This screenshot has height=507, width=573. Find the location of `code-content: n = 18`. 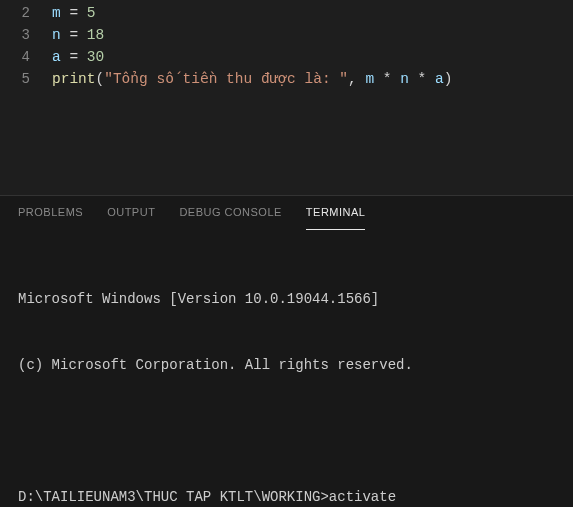

code-content: n = 18 is located at coordinates (78, 35).